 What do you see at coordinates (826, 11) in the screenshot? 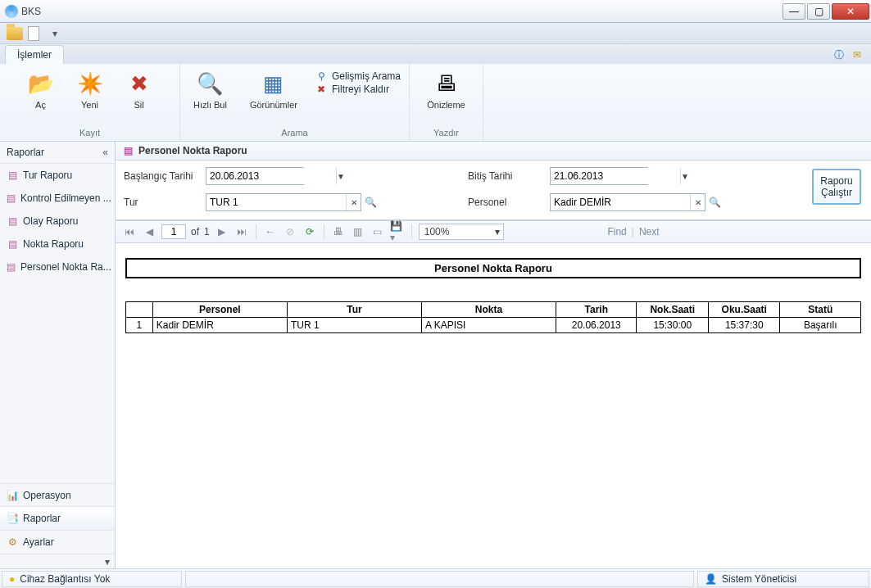
I see `window-controls: — ▢ ✕` at bounding box center [826, 11].